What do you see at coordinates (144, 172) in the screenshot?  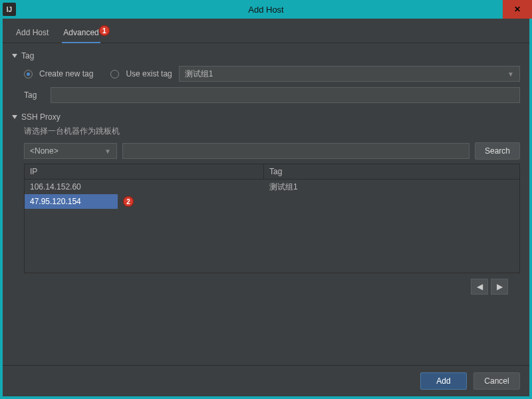 I see `col-header-ip: IP` at bounding box center [144, 172].